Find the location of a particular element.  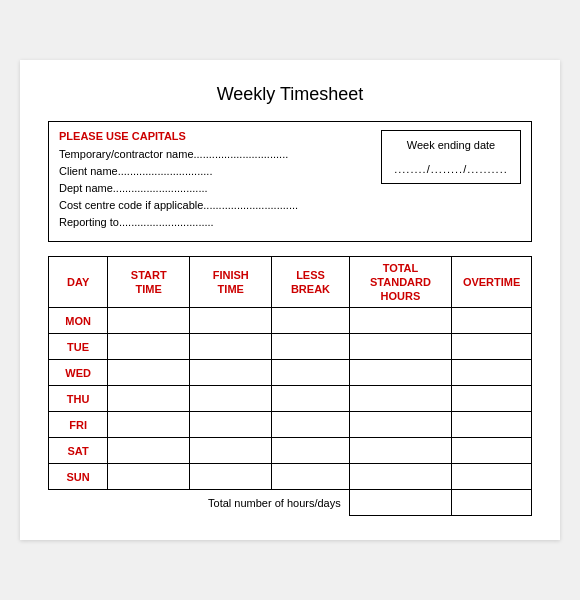

field-dept: Dept name............................... is located at coordinates (212, 188).